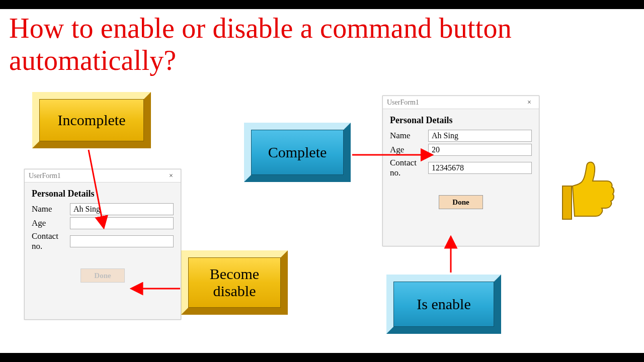  What do you see at coordinates (92, 121) in the screenshot?
I see `panel-incomplete-label: Incomplete` at bounding box center [92, 121].